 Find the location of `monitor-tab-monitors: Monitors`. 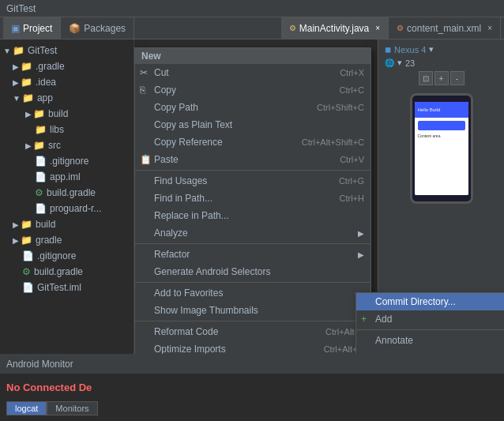

monitor-tab-monitors: Monitors is located at coordinates (72, 408).